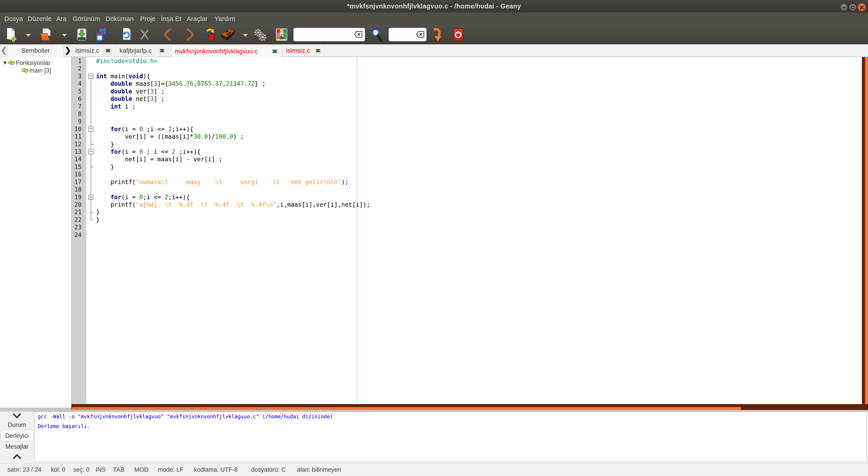  Describe the element at coordinates (58, 470) in the screenshot. I see `status-item: kol: 0` at that location.